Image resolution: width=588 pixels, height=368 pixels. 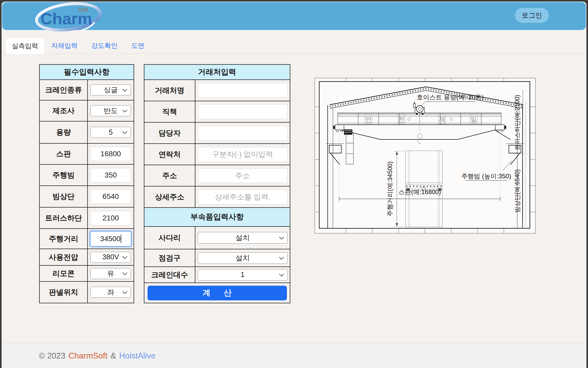 What do you see at coordinates (170, 112) in the screenshot?
I see `row-label: 직책` at bounding box center [170, 112].